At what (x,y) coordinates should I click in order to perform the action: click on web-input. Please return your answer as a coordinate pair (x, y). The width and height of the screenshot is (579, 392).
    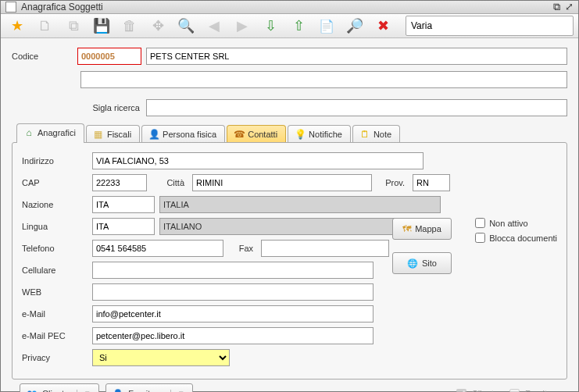
    Looking at the image, I should click on (233, 292).